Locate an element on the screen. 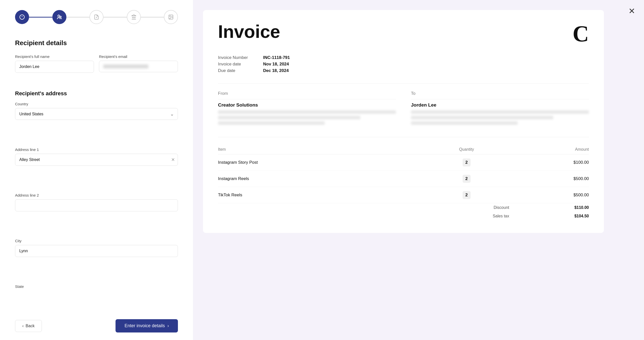 The height and width of the screenshot is (340, 644). address2-group: Address line 2 is located at coordinates (96, 213).